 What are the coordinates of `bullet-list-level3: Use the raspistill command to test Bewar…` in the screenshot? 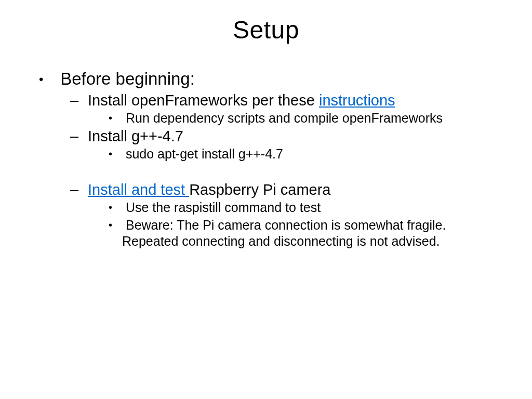 It's located at (286, 224).